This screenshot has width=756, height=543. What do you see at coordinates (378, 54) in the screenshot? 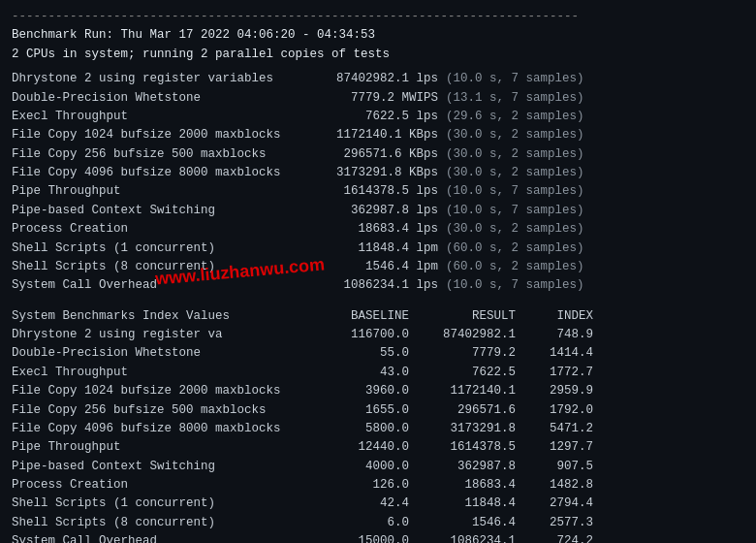
I see `header-line2: 2 CPUs in system; running 2 parallel cop…` at bounding box center [378, 54].